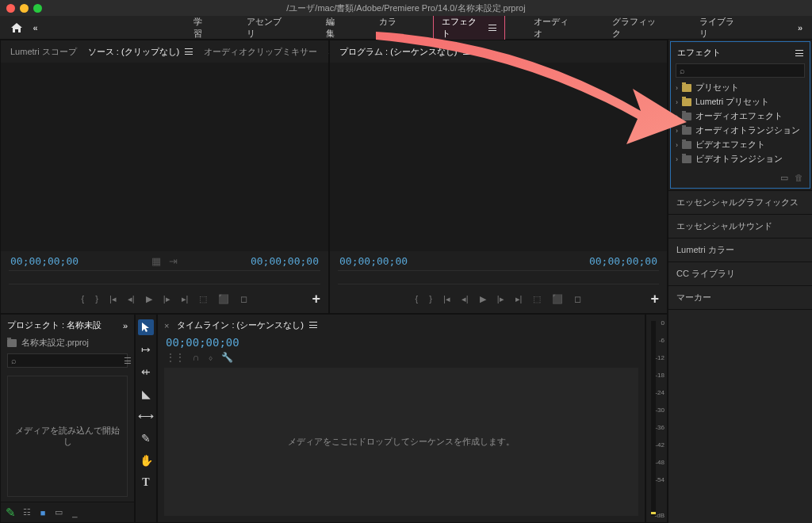  I want to click on ripple-edit-tool: ⇷, so click(146, 372).